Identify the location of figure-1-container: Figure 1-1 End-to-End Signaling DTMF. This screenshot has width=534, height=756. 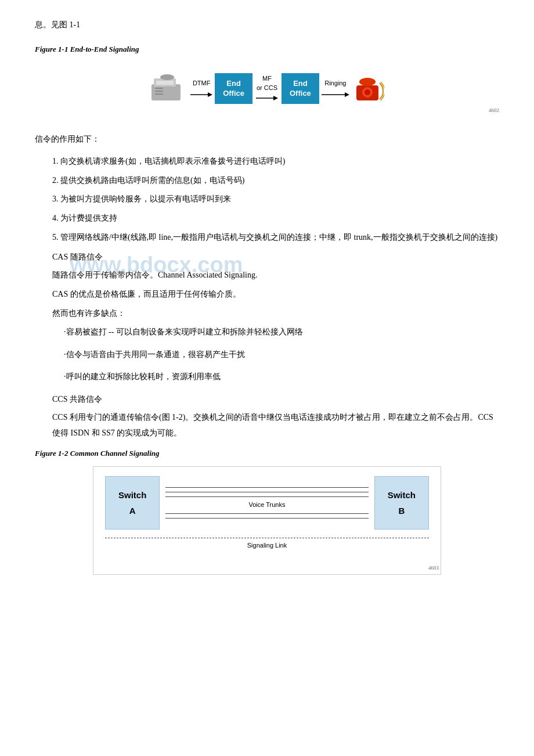
(267, 80).